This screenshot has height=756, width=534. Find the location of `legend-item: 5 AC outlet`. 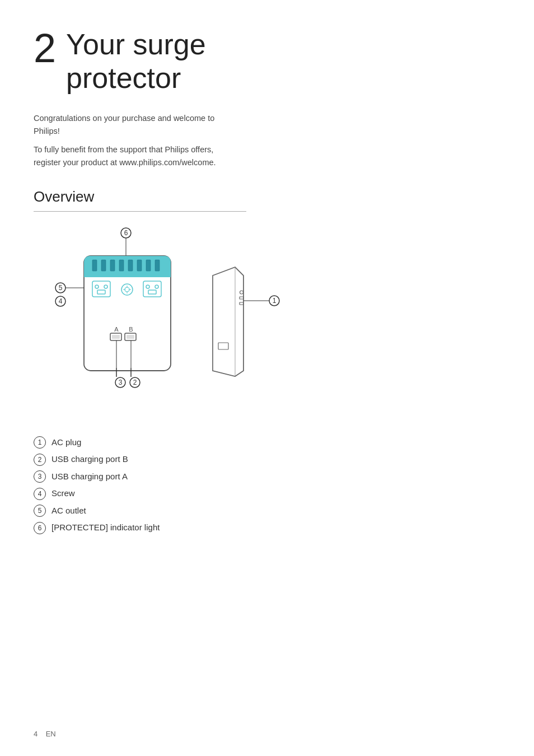

legend-item: 5 AC outlet is located at coordinates (267, 511).